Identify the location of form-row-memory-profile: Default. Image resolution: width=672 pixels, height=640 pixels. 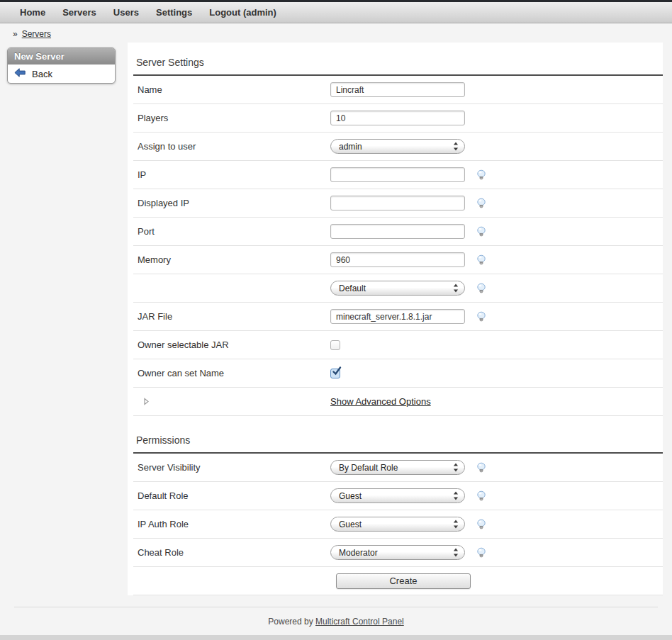
(398, 288).